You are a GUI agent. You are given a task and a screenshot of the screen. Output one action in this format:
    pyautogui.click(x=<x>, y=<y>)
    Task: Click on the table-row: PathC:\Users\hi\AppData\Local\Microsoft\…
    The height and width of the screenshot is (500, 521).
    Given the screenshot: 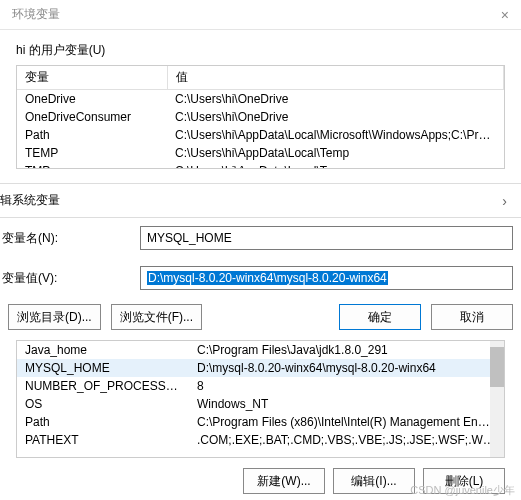 What is the action you would take?
    pyautogui.click(x=260, y=135)
    